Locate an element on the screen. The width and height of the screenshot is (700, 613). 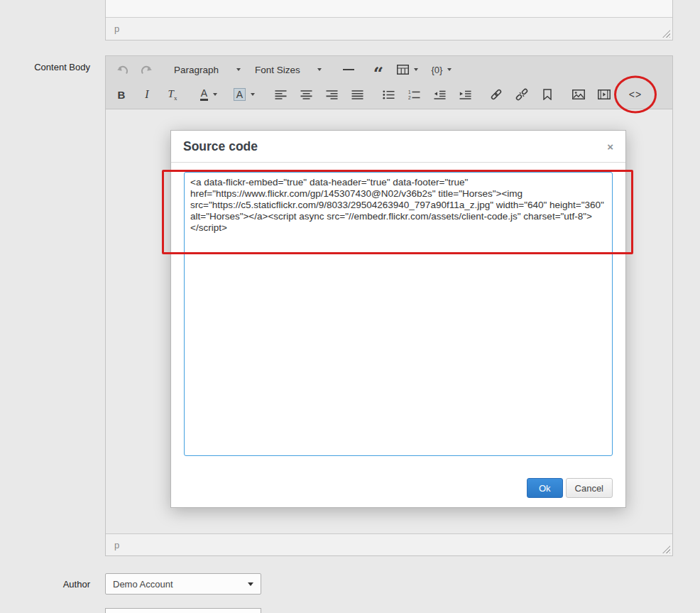
insert-media-button is located at coordinates (604, 94).